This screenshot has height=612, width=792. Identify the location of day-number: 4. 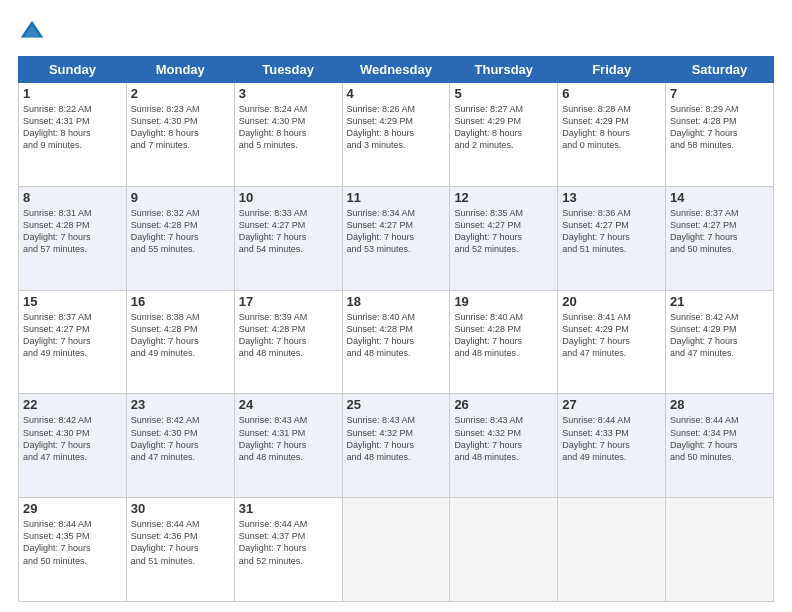
(396, 94).